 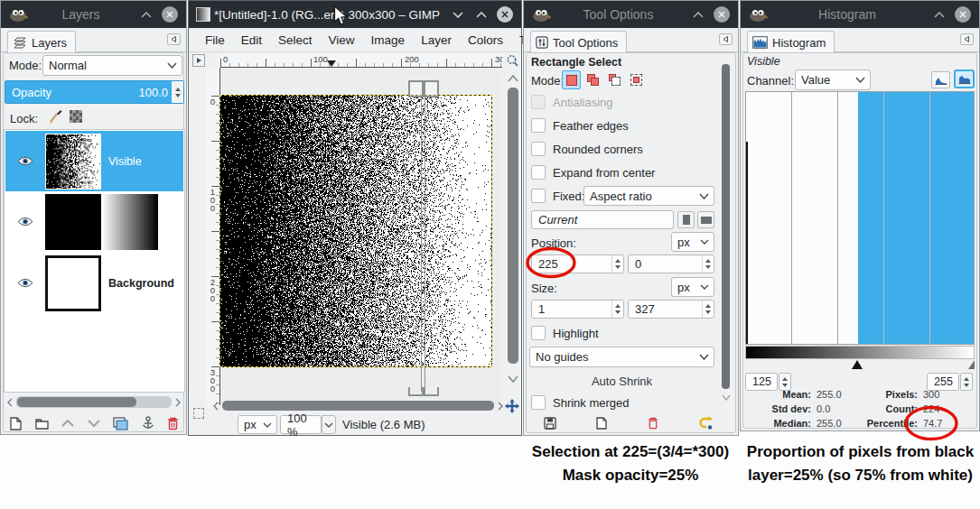 I want to click on zoom-level-field: 100 %, so click(x=301, y=424).